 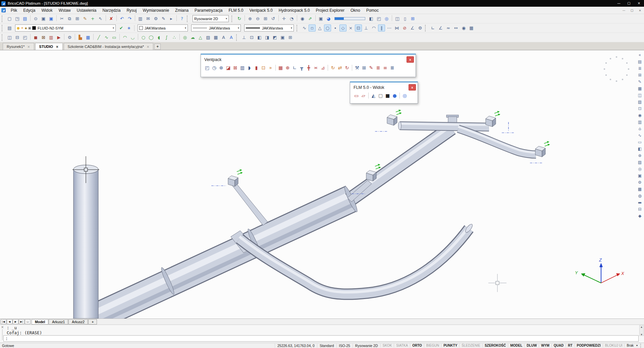 I want to click on tile-horizontal-icon: ⊟, so click(x=17, y=38).